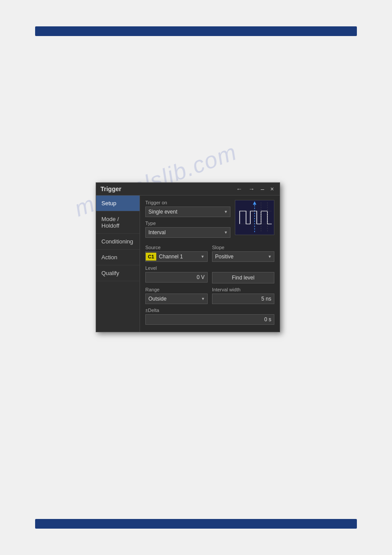 Image resolution: width=392 pixels, height=555 pixels. Describe the element at coordinates (176, 299) in the screenshot. I see `range-select-wrapper: Outside` at that location.